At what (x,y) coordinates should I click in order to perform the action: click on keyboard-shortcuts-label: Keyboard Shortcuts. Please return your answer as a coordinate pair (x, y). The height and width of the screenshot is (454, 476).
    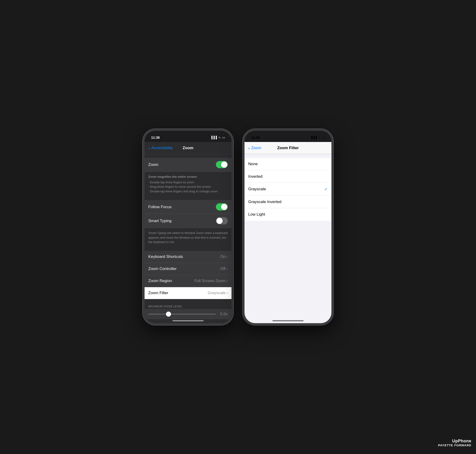
    Looking at the image, I should click on (166, 257).